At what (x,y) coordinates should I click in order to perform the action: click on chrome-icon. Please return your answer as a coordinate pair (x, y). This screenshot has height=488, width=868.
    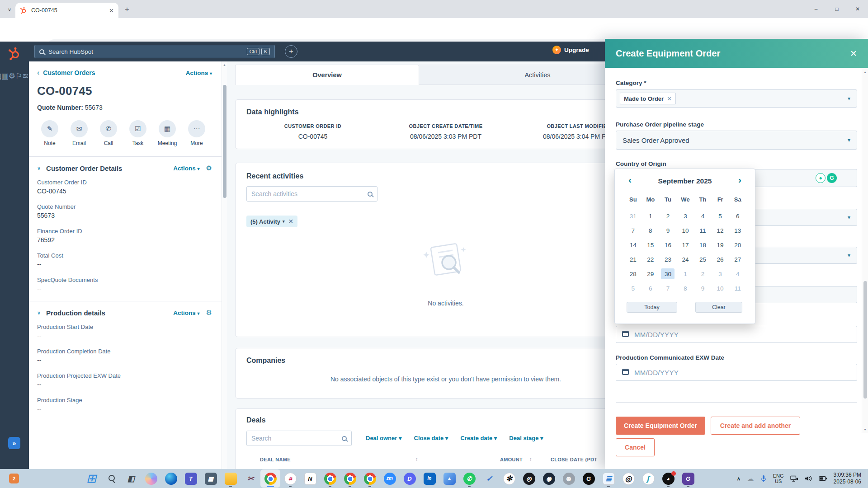
    Looking at the image, I should click on (270, 479).